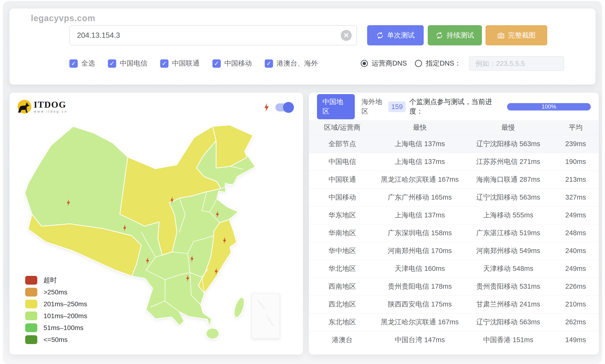 The width and height of the screenshot is (605, 364). What do you see at coordinates (576, 304) in the screenshot?
I see `cell-average: 210ms` at bounding box center [576, 304].